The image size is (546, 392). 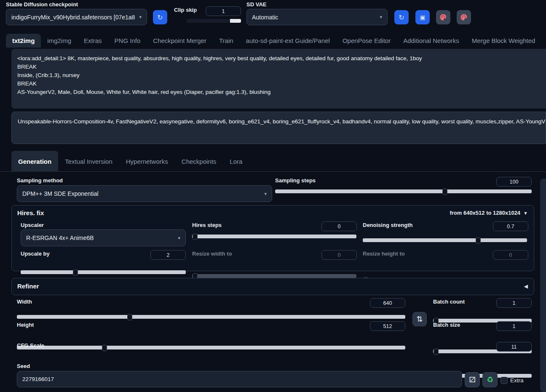 What do you see at coordinates (279, 128) in the screenshot?
I see `negative-prompt-textarea: Unspeakable-Horrors-Composition-4v, Fast…` at bounding box center [279, 128].